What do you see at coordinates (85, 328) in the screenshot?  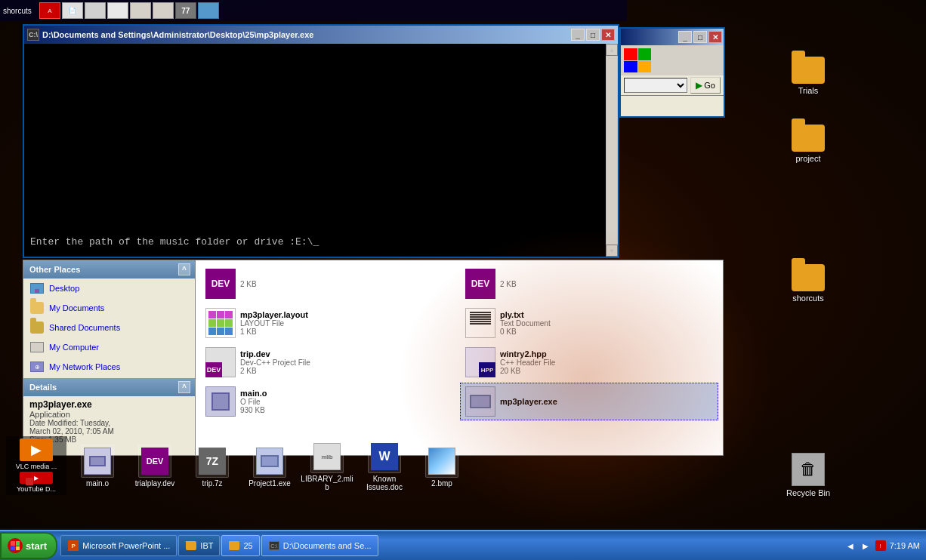 I see `sidebar-shared-documents-label: Shared Documents` at bounding box center [85, 328].